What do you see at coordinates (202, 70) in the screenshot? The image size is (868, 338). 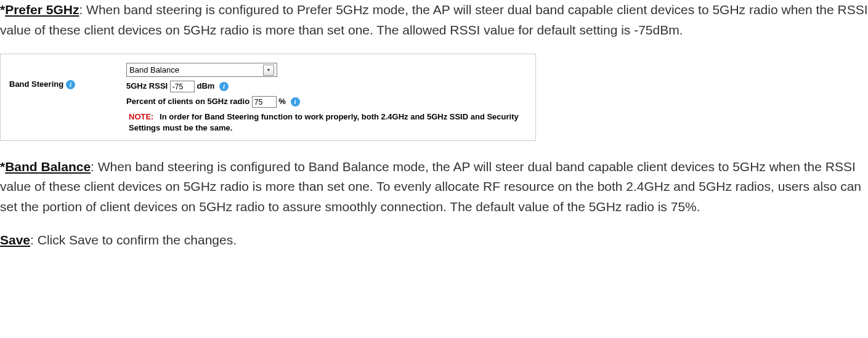 I see `band-steering-mode-select: Band Balance ▾` at bounding box center [202, 70].